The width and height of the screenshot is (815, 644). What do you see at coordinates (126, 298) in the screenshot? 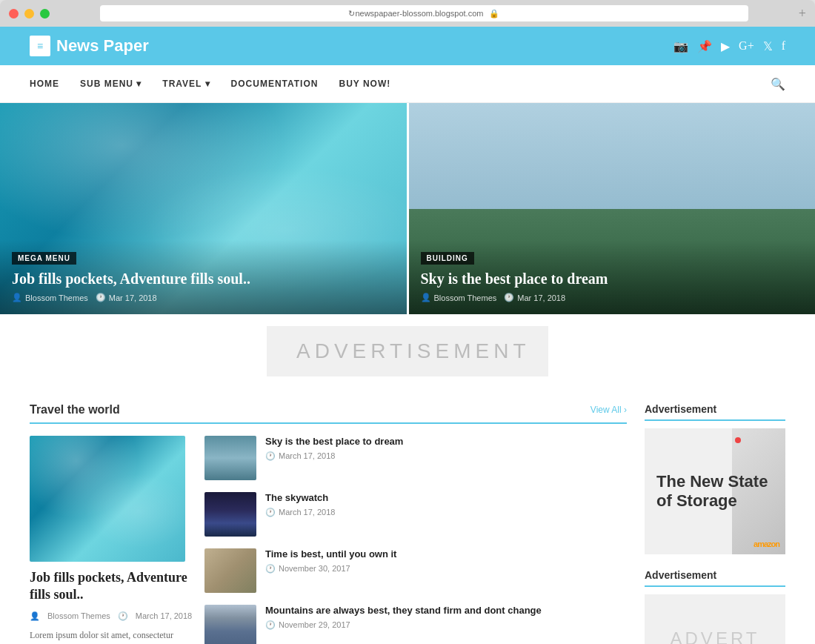
I see `hero-left-date: 🕐 Mar 17, 2018` at bounding box center [126, 298].